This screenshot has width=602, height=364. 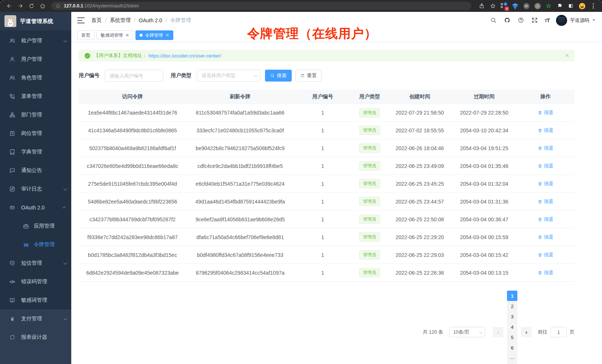 What do you see at coordinates (36, 319) in the screenshot?
I see `sidebar-item-支付管理: ¥支付管理` at bounding box center [36, 319].